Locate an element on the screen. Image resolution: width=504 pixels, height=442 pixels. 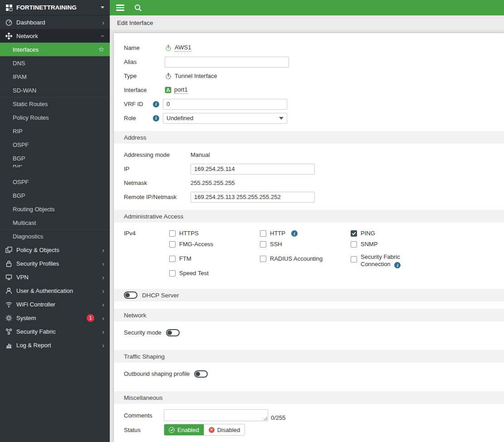
checkbox-label: SNMP is located at coordinates (369, 244).